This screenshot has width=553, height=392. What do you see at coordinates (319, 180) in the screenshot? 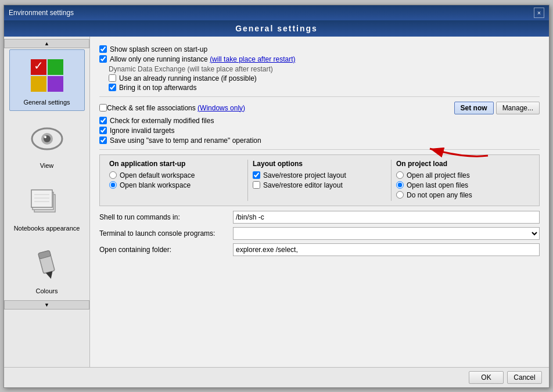
I see `layout-col: Layout options Save/restore project layo…` at bounding box center [319, 180].